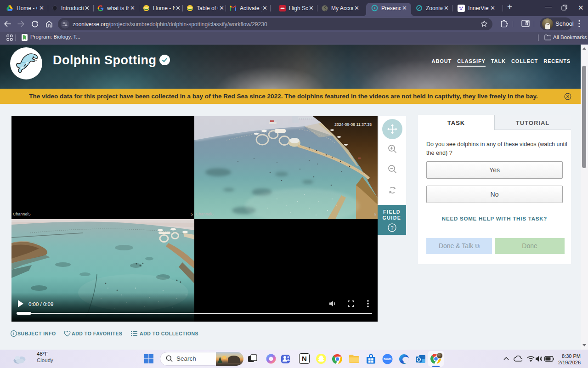 The height and width of the screenshot is (368, 588). I want to click on svg-text: Channel6, so click(205, 214).